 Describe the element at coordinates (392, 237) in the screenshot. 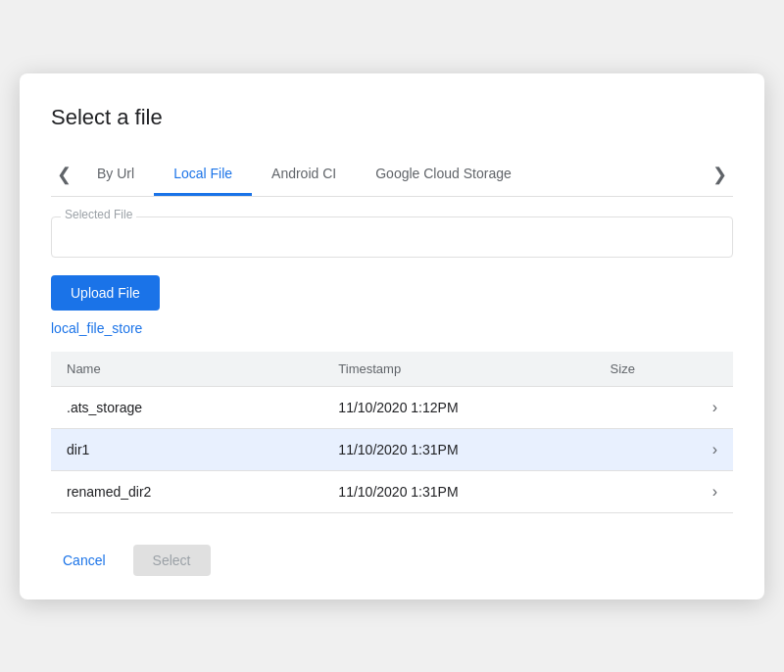

I see `selected-file-wrapper: Selected File` at that location.